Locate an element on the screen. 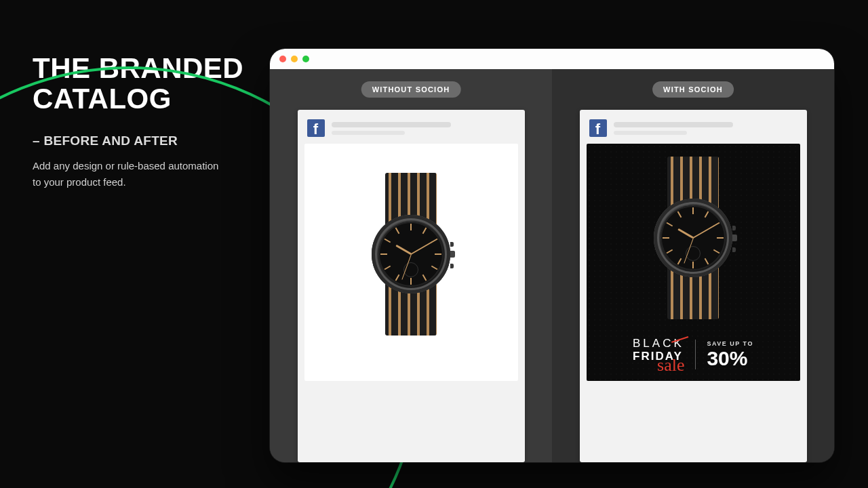 This screenshot has width=868, height=488. promo-black-friday: BLACK FRIDAY sale is located at coordinates (658, 354).